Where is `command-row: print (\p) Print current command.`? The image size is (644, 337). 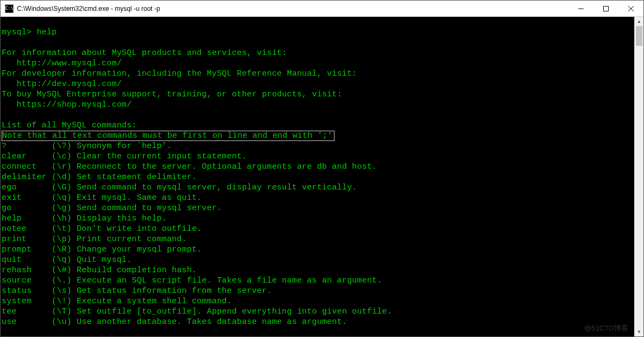 command-row: print (\p) Print current command. is located at coordinates (94, 240).